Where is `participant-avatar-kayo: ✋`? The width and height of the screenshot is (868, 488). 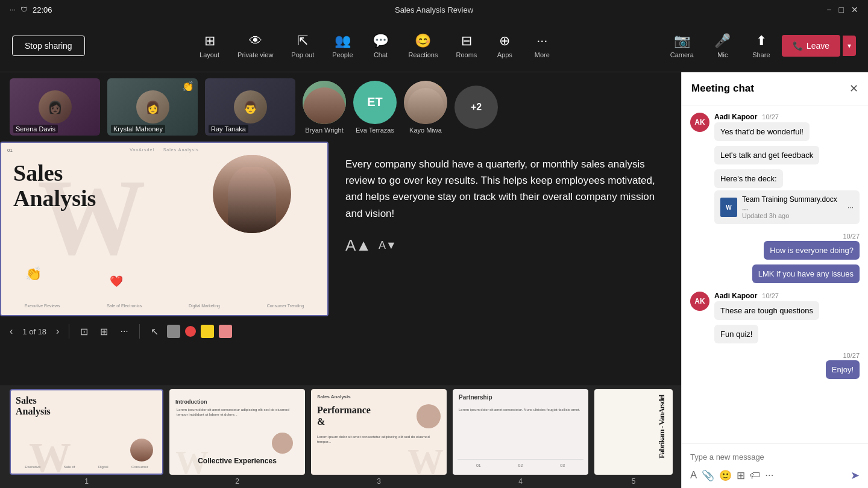 participant-avatar-kayo: ✋ is located at coordinates (426, 102).